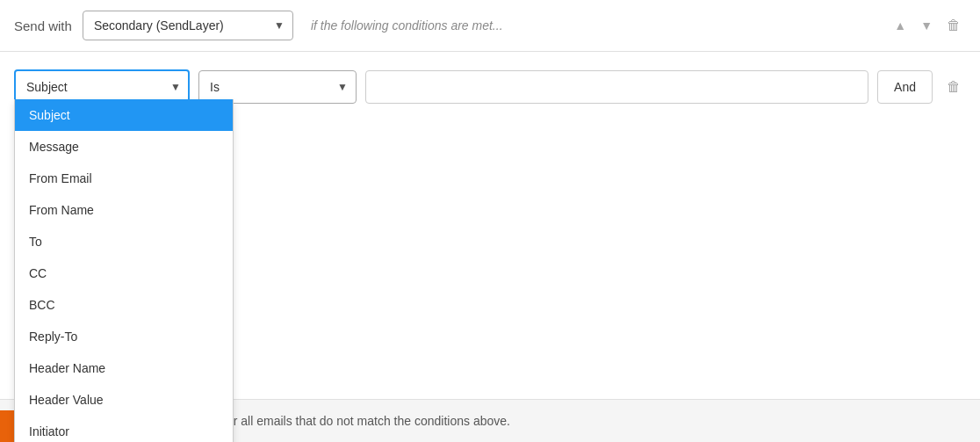 The image size is (980, 442). I want to click on menu-item-from-email: From Email, so click(124, 178).